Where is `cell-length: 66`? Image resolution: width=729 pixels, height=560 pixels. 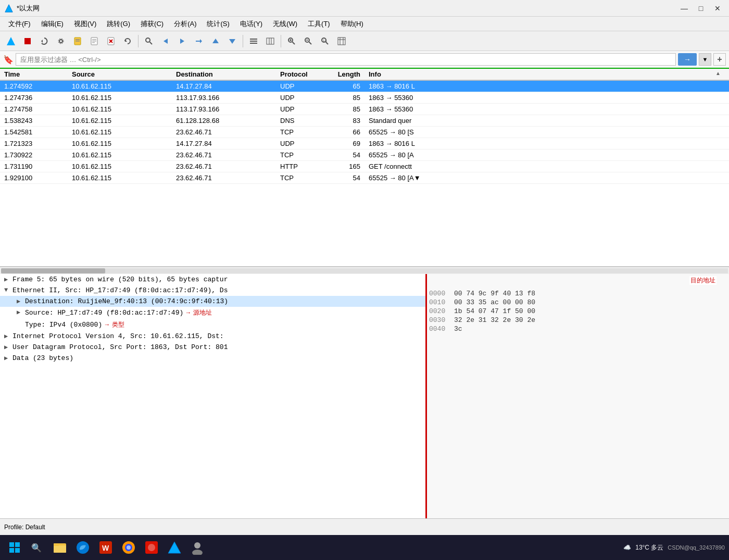
cell-length: 66 is located at coordinates (344, 132).